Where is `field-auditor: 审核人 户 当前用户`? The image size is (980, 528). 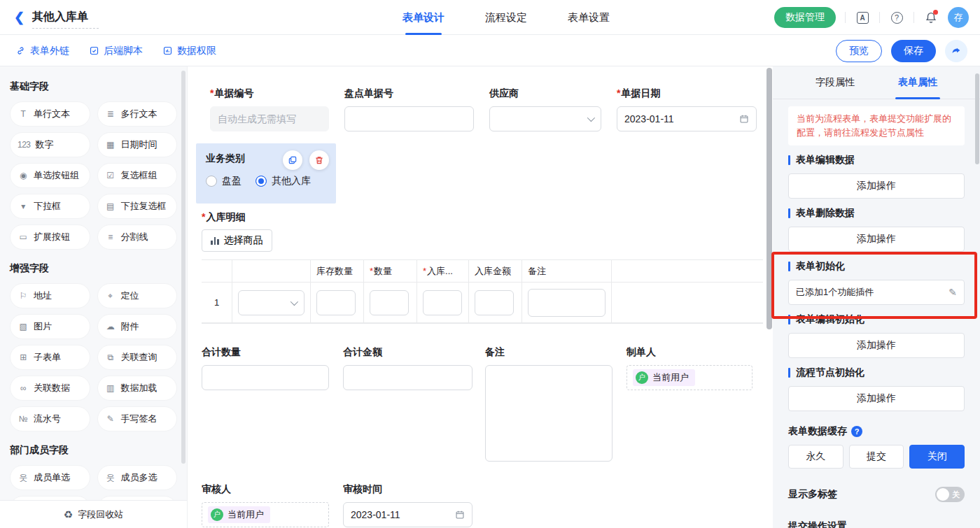
field-auditor: 审核人 户 当前用户 is located at coordinates (265, 505).